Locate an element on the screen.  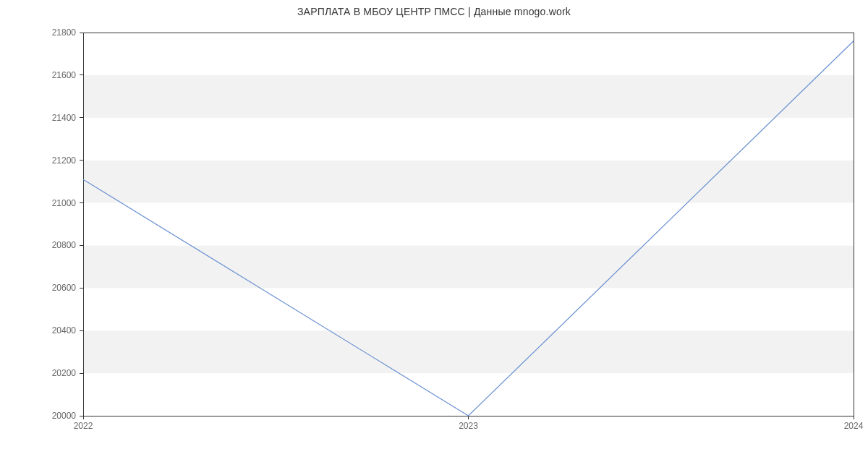
y-tick-label: 21600 is located at coordinates (64, 75).